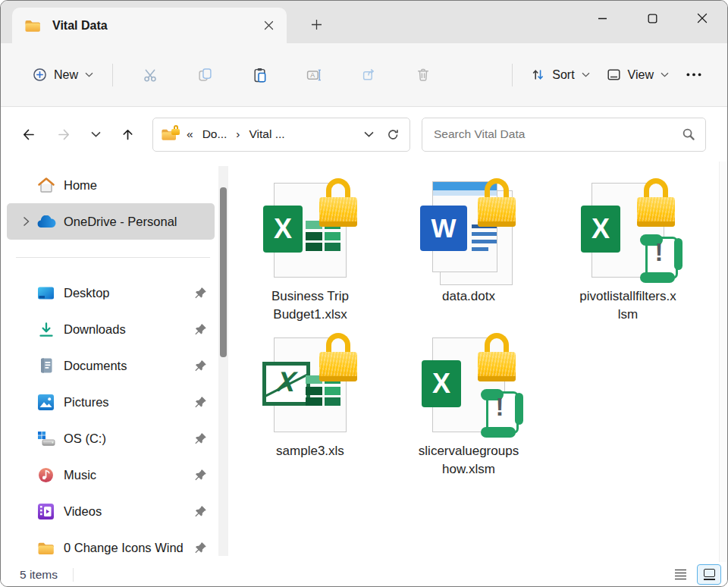 This screenshot has height=587, width=728. What do you see at coordinates (46, 475) in the screenshot?
I see `music-icon` at bounding box center [46, 475].